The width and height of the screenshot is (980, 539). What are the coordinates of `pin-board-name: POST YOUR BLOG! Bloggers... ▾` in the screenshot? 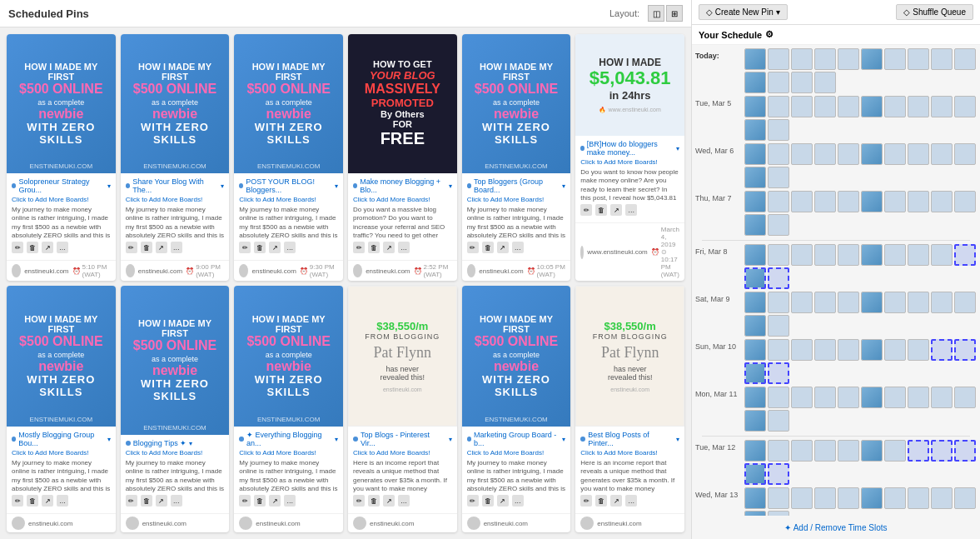 It's located at (288, 186).